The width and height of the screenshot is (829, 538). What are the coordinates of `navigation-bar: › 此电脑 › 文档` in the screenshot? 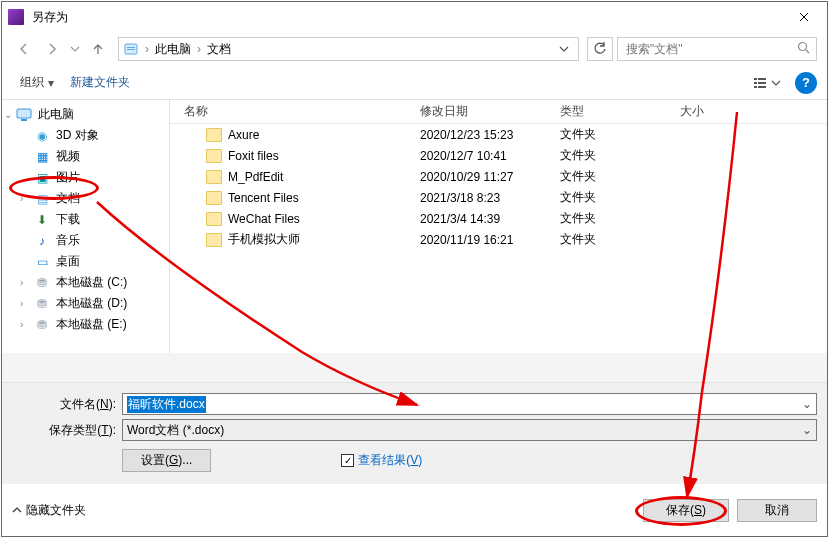 It's located at (414, 49).